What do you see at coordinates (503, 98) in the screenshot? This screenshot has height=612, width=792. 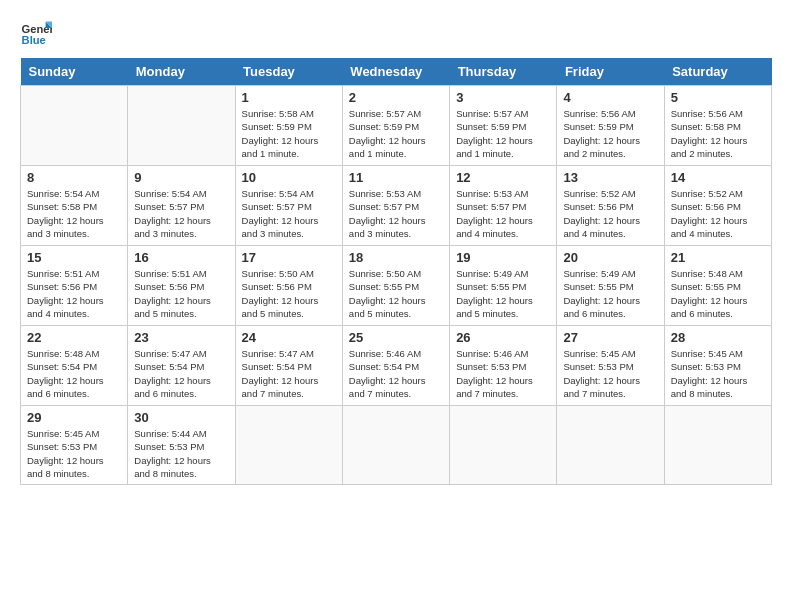 I see `day-number: 3` at bounding box center [503, 98].